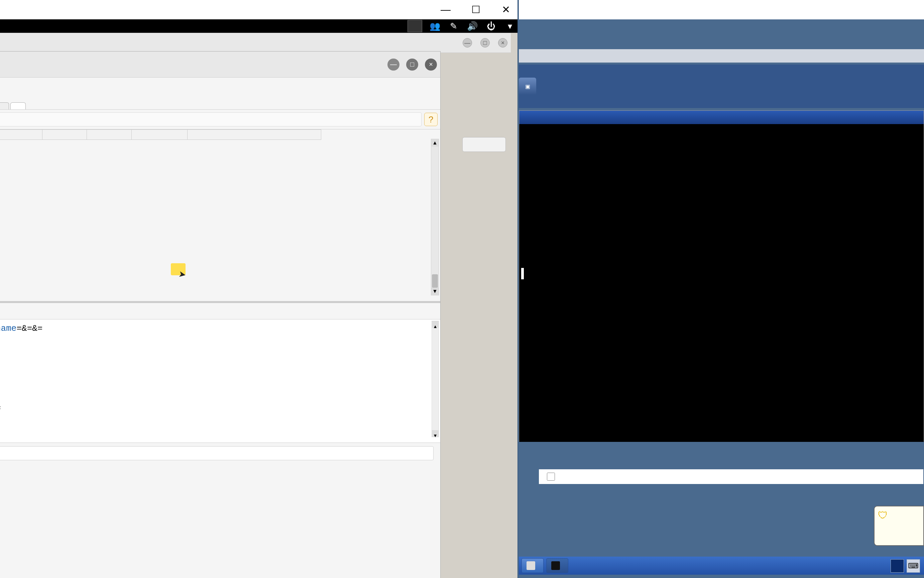 The image size is (924, 578). What do you see at coordinates (476, 10) in the screenshot?
I see `maximize-icon: ☐` at bounding box center [476, 10].